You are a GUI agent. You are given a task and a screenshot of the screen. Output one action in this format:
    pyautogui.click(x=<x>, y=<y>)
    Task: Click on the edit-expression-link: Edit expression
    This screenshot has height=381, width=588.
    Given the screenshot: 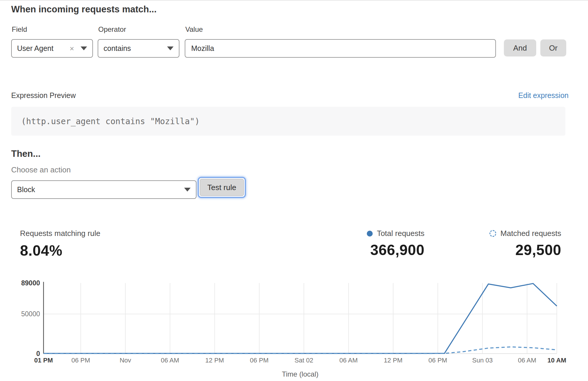 What is the action you would take?
    pyautogui.click(x=544, y=95)
    